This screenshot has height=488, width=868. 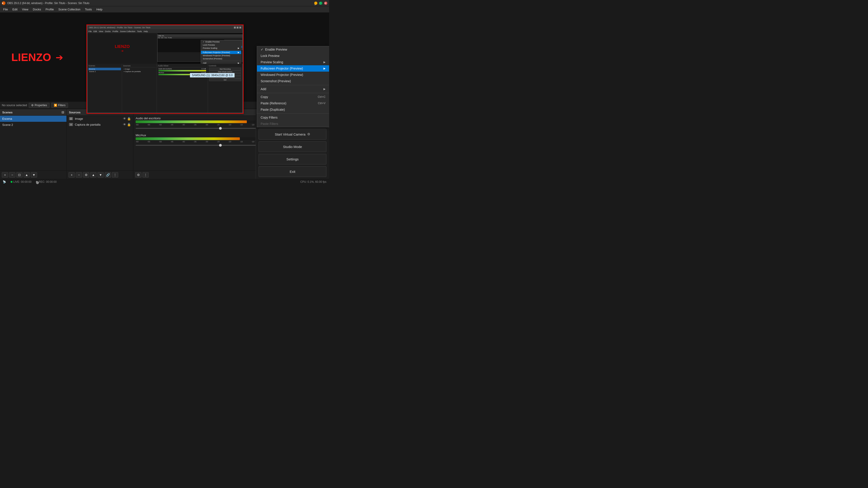 I want to click on move-up-scene-button: ▲, so click(x=27, y=175).